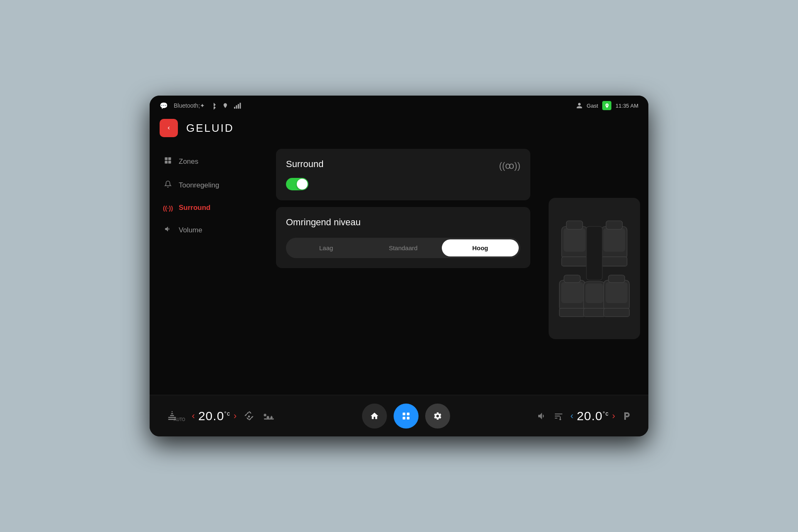 This screenshot has width=798, height=532. Describe the element at coordinates (210, 128) in the screenshot. I see `page-title: GELUID` at that location.